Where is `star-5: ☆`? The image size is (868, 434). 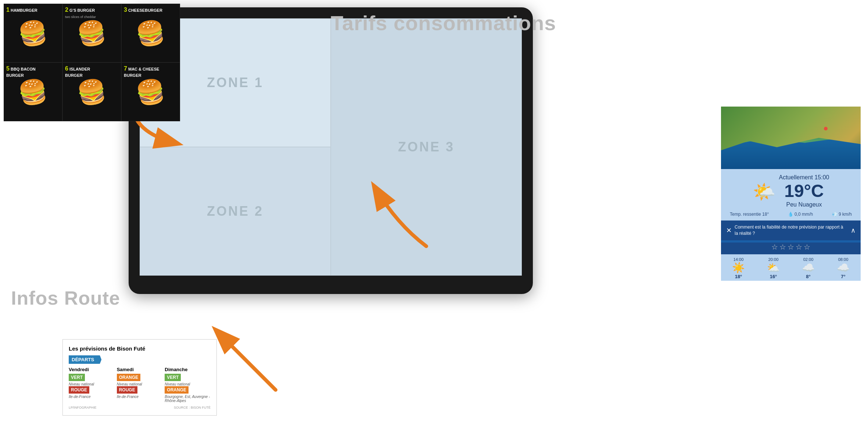 star-5: ☆ is located at coordinates (807, 247).